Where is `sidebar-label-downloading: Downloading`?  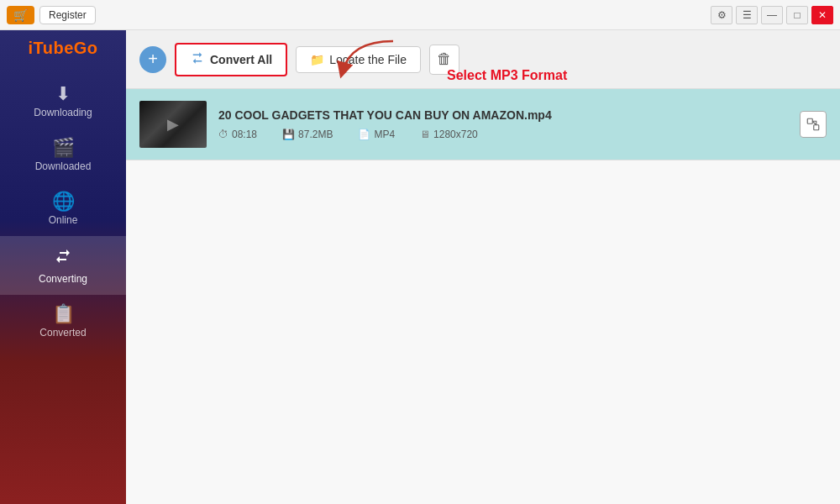
sidebar-label-downloading: Downloading is located at coordinates (62, 113).